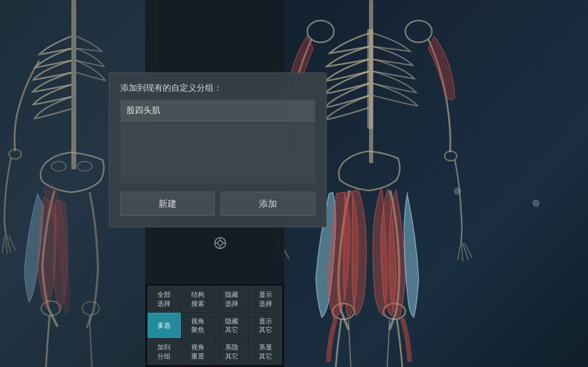 This screenshot has width=588, height=367. I want to click on add-to-group-button: 添加, so click(268, 204).